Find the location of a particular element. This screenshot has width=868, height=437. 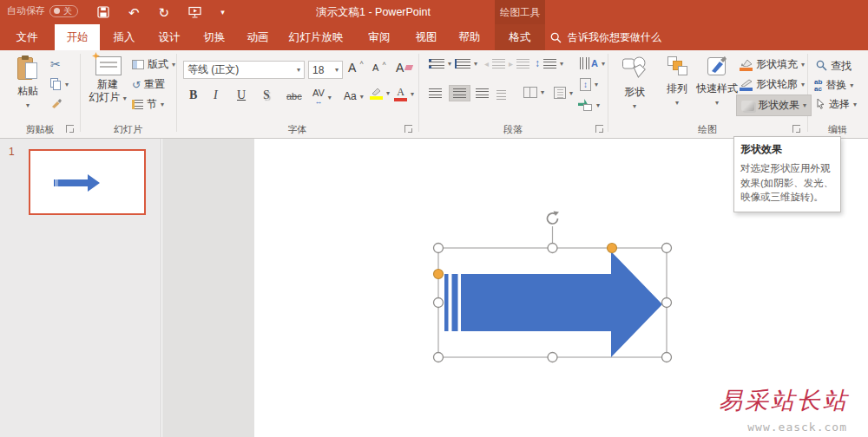

watermark-url: www.easck.com is located at coordinates (797, 427).